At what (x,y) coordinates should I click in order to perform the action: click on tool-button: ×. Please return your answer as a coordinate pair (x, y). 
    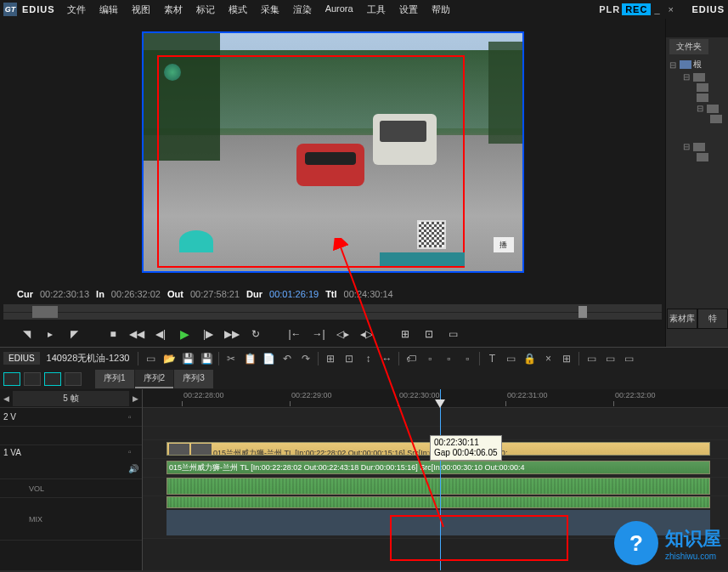
    Looking at the image, I should click on (548, 359).